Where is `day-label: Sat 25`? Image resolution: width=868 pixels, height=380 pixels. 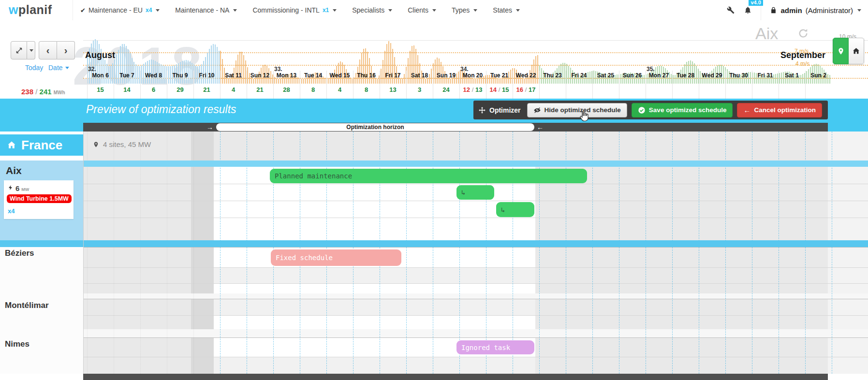 day-label: Sat 25 is located at coordinates (605, 75).